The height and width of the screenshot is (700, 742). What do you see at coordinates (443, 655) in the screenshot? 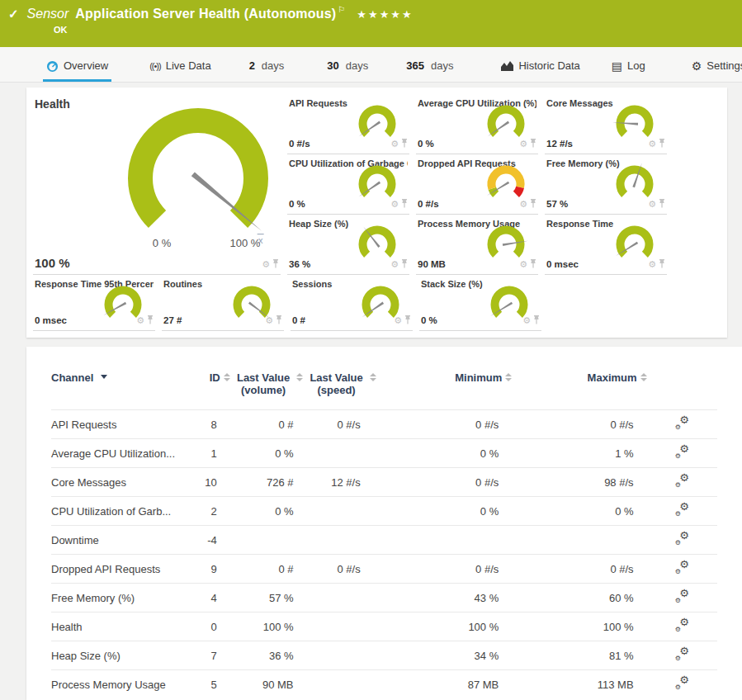
I see `cell-min: 34 %` at bounding box center [443, 655].